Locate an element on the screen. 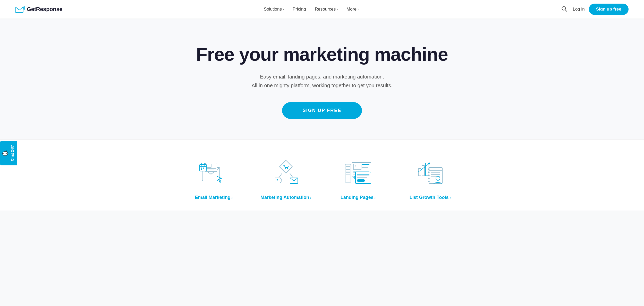 The width and height of the screenshot is (644, 306). logo: GetResponse is located at coordinates (39, 9).